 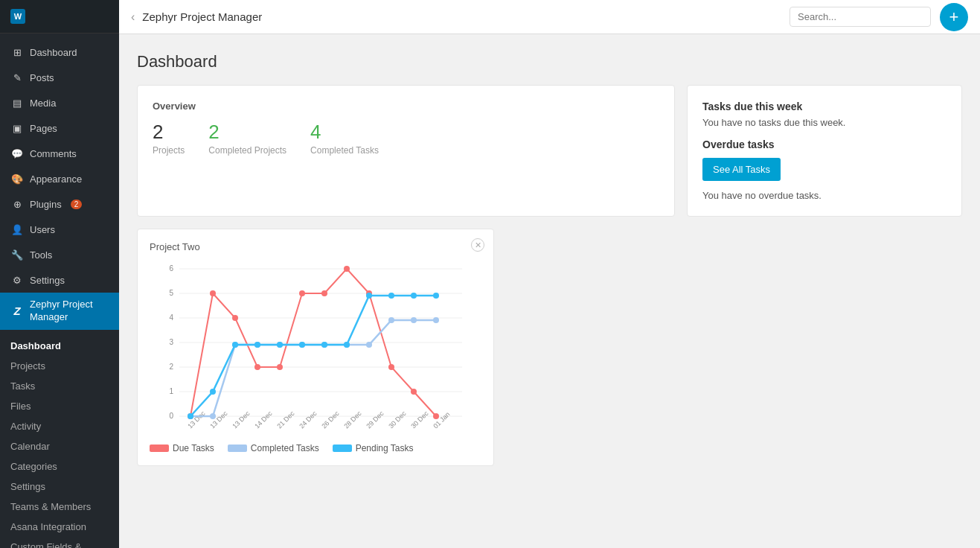 I want to click on sidebar-sub-categories: Categories, so click(x=60, y=466).